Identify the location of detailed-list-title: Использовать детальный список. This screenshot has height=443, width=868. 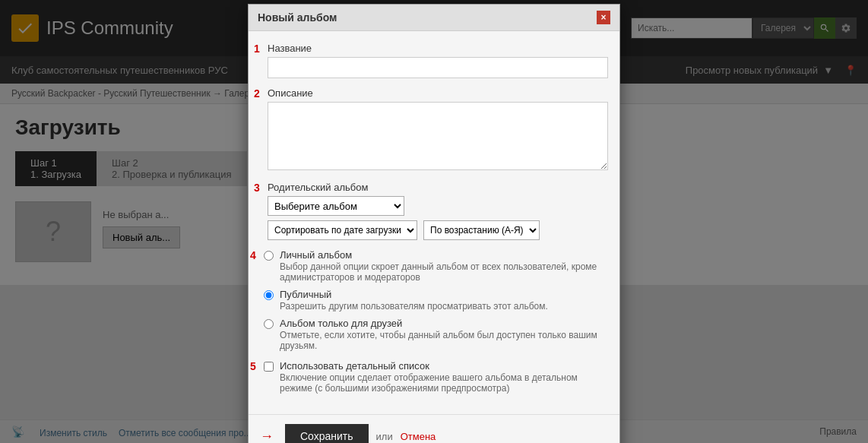
(444, 366).